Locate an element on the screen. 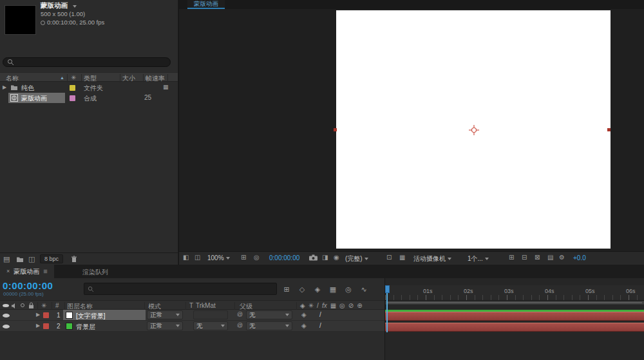  column-framerate: 帧速率 is located at coordinates (155, 79).